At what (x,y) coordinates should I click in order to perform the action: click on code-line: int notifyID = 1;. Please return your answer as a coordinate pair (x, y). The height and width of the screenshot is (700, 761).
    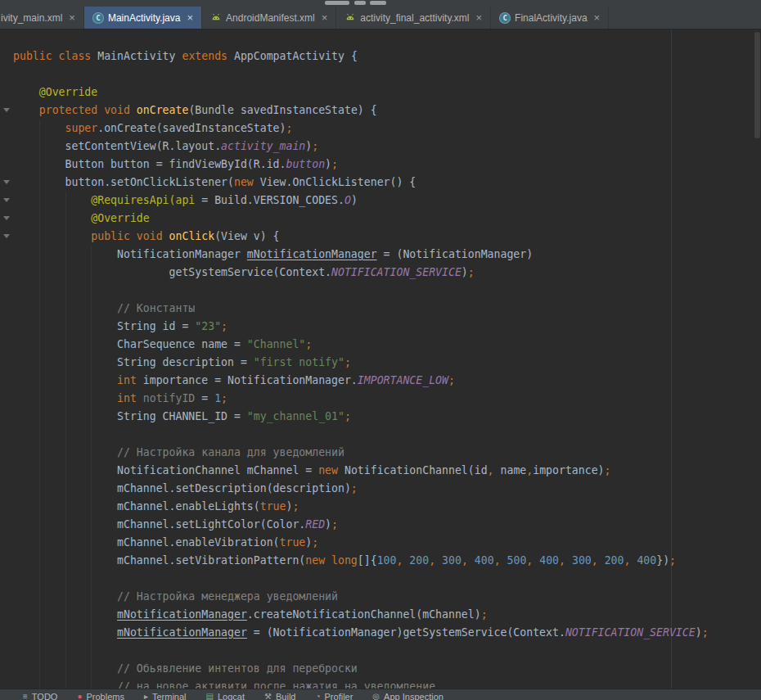
    Looking at the image, I should click on (361, 399).